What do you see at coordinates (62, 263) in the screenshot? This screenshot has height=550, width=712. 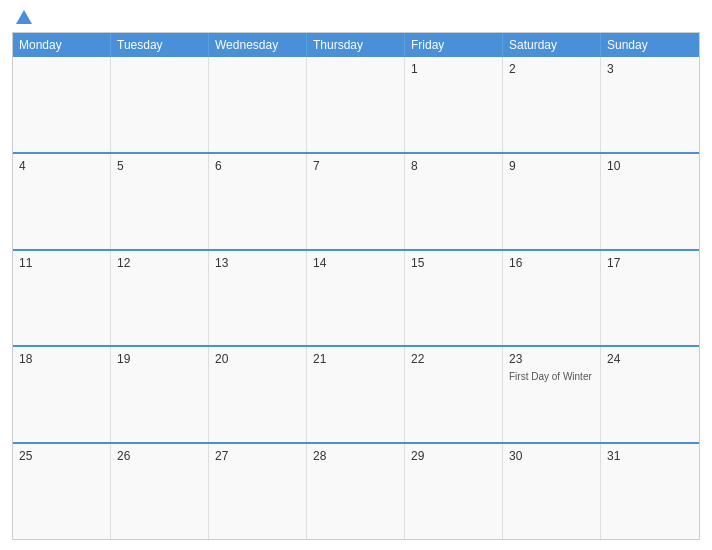 I see `day-number: 11` at bounding box center [62, 263].